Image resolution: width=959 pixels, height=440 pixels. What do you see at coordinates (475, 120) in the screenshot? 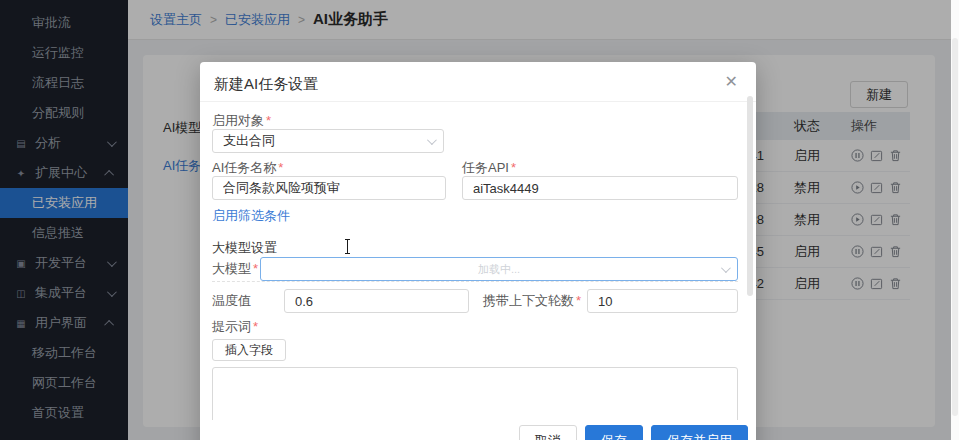
I see `enable-target-label: 启用对象*` at bounding box center [475, 120].